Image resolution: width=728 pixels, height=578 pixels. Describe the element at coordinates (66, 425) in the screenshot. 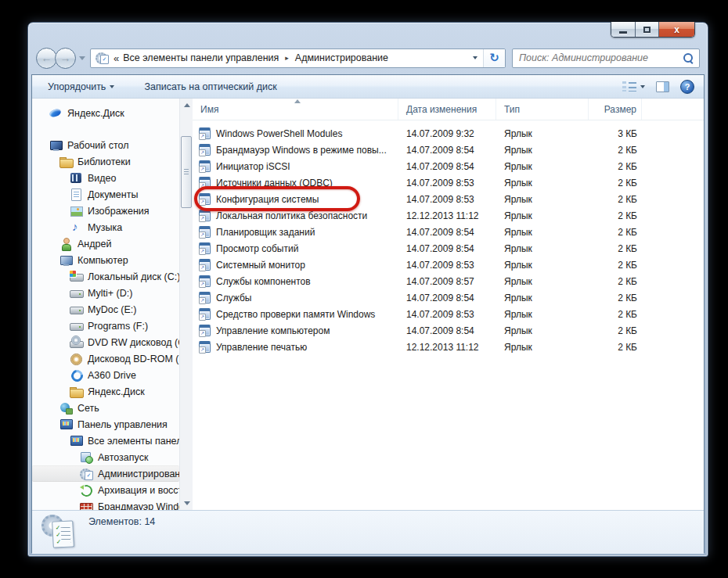

I see `cpanel-icon` at that location.